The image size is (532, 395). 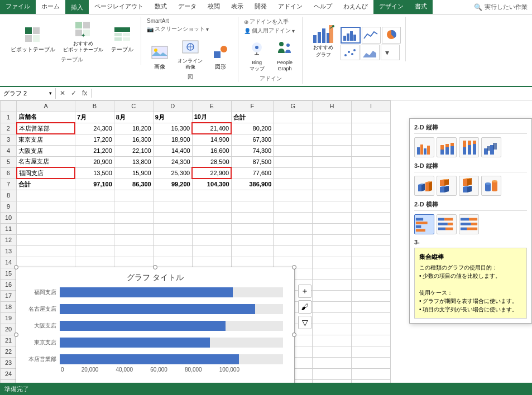 I want to click on cell-3-4: 14,900, so click(x=212, y=139).